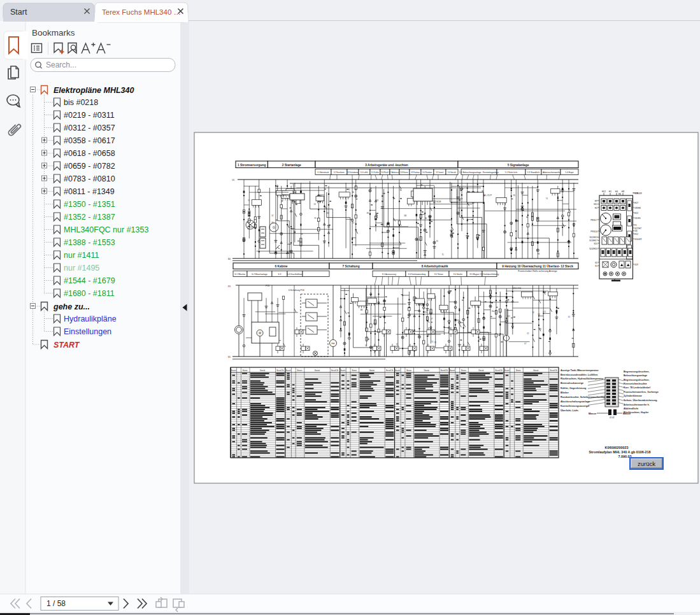 Image resolution: width=700 pixels, height=615 pixels. I want to click on svg-text: S11/H13, so click(594, 237).